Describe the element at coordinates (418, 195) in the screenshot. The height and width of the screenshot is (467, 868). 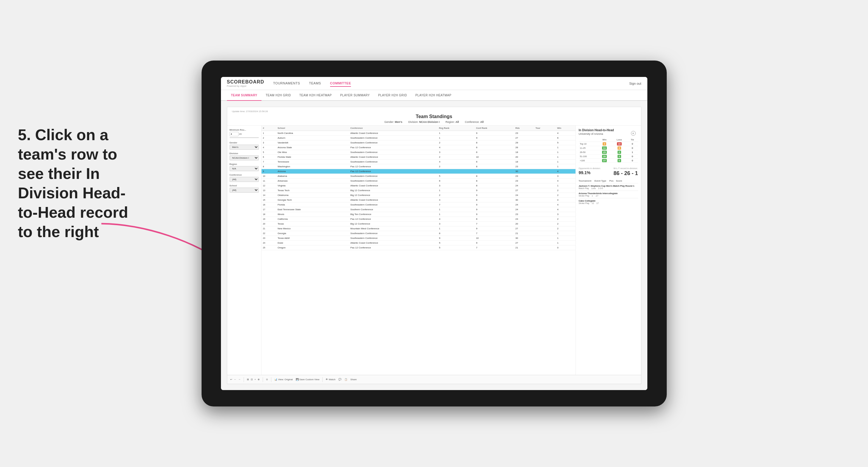
I see `table-row: 14 Oklahoma Big 12 Conference 2 9 24 2` at that location.